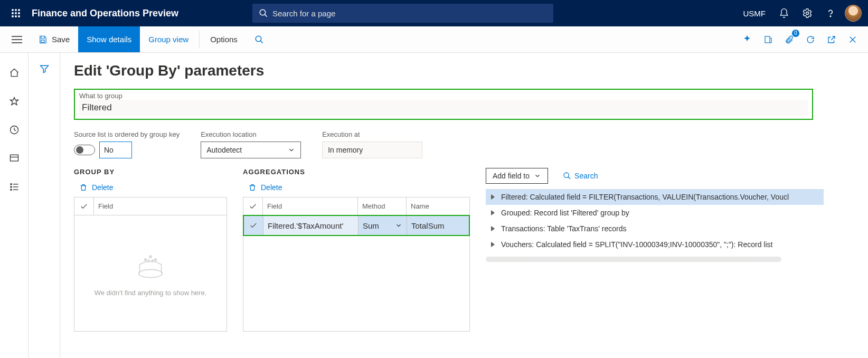  Describe the element at coordinates (789, 40) in the screenshot. I see `attachments-icon: 0` at that location.